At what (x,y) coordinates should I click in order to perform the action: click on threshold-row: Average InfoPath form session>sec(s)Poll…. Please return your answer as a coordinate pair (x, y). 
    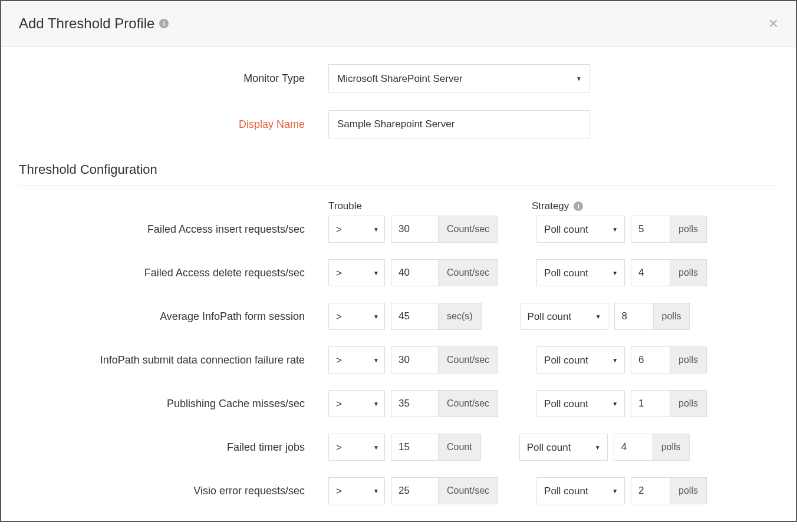
    Looking at the image, I should click on (398, 316).